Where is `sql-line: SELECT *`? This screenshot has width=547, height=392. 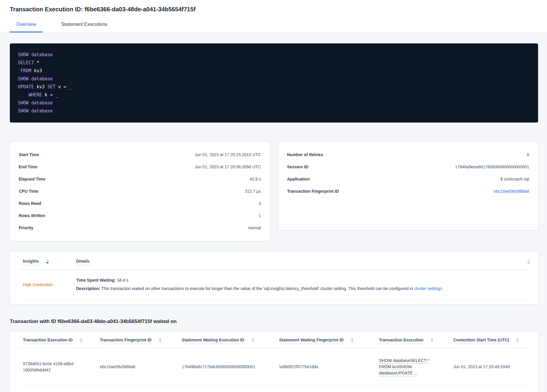
sql-line: SELECT * is located at coordinates (274, 63).